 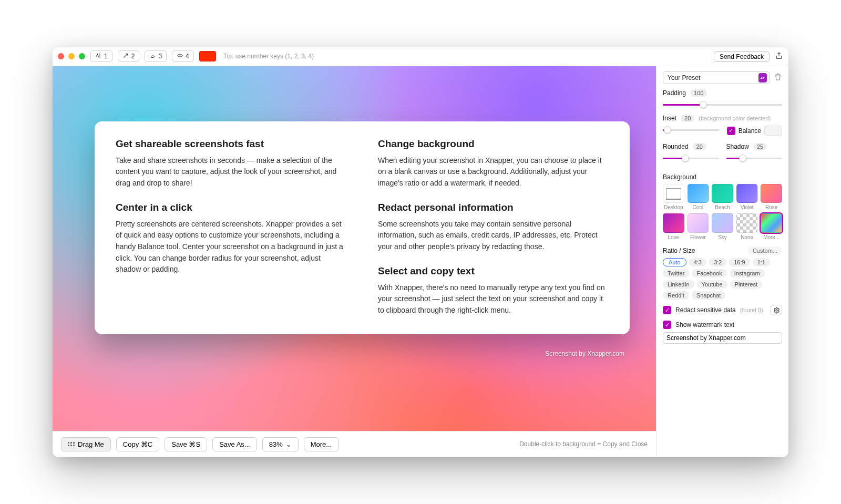 I want to click on save-button: Save ⌘S, so click(x=186, y=445).